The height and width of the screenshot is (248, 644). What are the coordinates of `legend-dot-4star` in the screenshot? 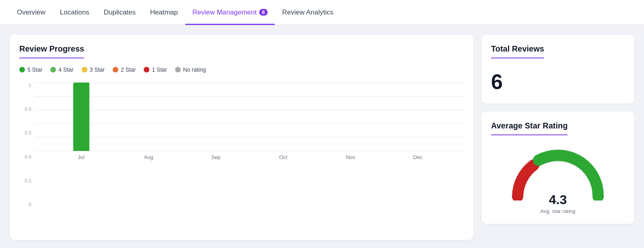 It's located at (53, 70).